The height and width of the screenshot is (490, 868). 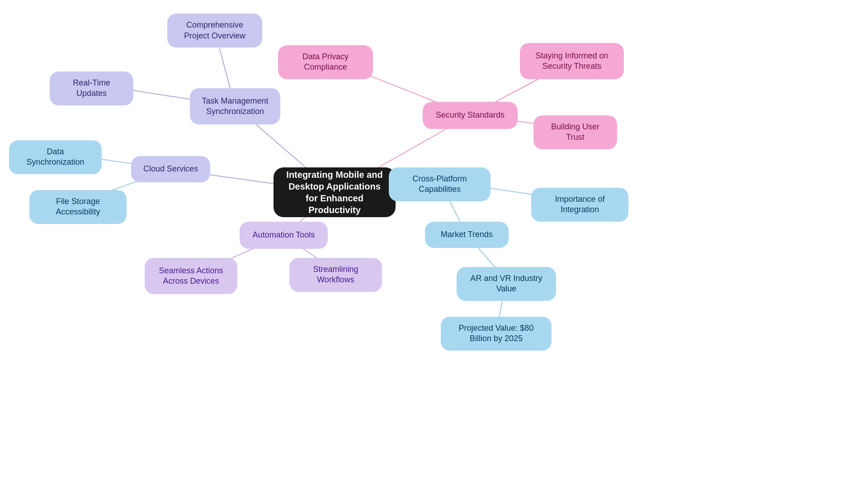 What do you see at coordinates (506, 284) in the screenshot?
I see `ar-vr-node: AR and VR Industry Value` at bounding box center [506, 284].